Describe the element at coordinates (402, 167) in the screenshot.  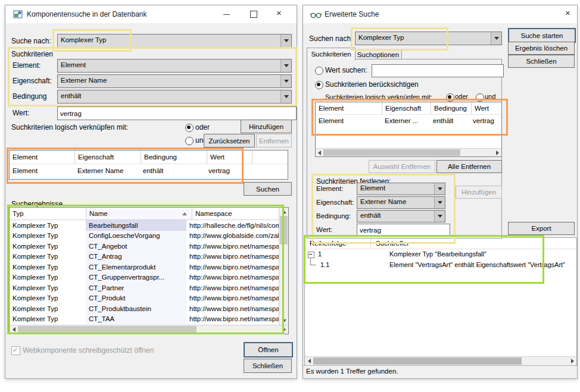
I see `auswahl-entfernen-button: Auswahl Entfernen` at that location.